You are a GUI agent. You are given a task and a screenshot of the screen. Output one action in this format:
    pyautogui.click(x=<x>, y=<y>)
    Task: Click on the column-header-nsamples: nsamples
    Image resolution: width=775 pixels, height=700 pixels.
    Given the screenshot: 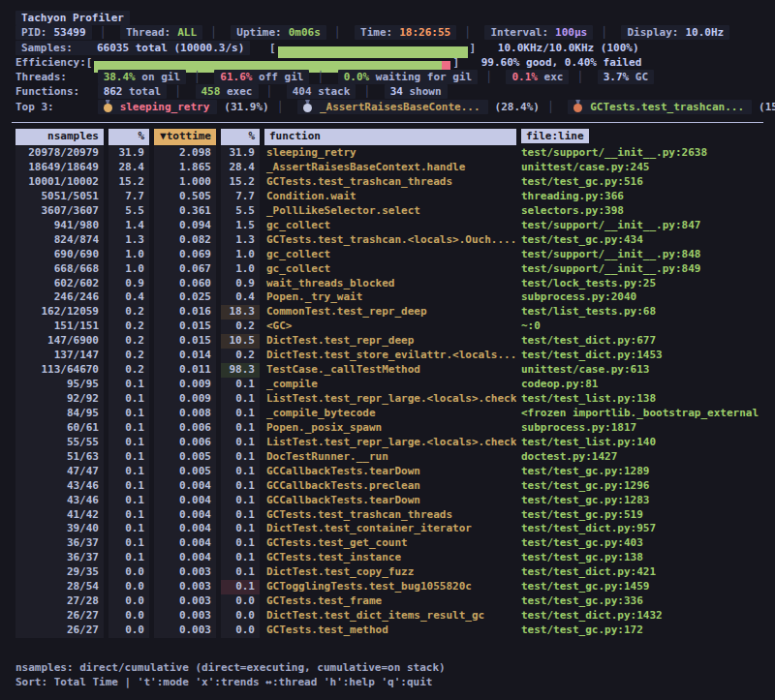 What is the action you would take?
    pyautogui.click(x=60, y=137)
    